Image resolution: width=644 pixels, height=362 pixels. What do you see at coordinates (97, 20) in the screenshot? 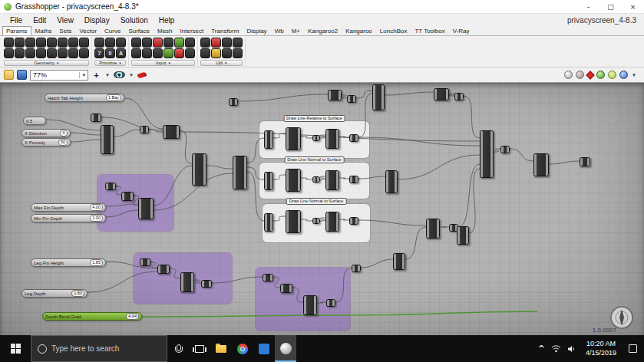
I see `menu-item-display: Display` at bounding box center [97, 20].